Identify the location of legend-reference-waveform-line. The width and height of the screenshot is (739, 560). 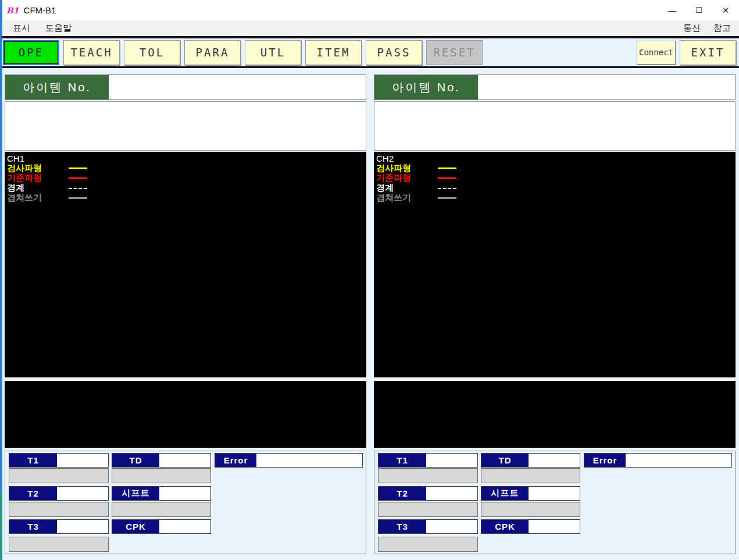
(447, 178).